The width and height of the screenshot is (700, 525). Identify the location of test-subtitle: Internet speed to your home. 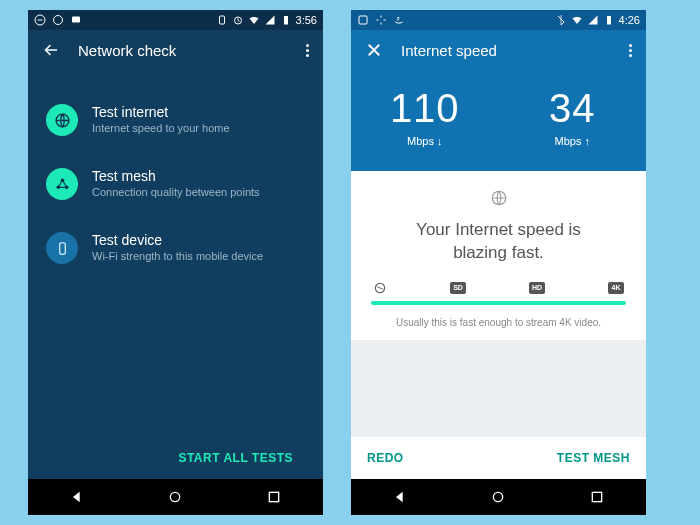
(161, 128).